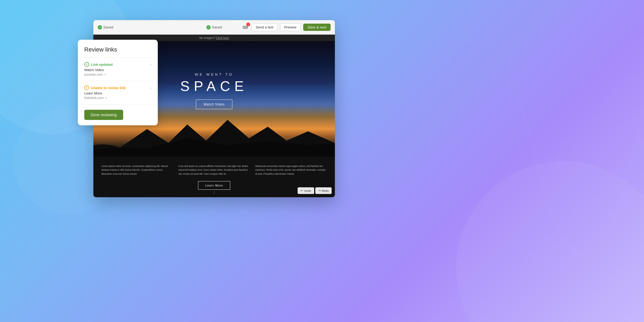  I want to click on review-item-2-status-text: Unable to review link, so click(108, 88).